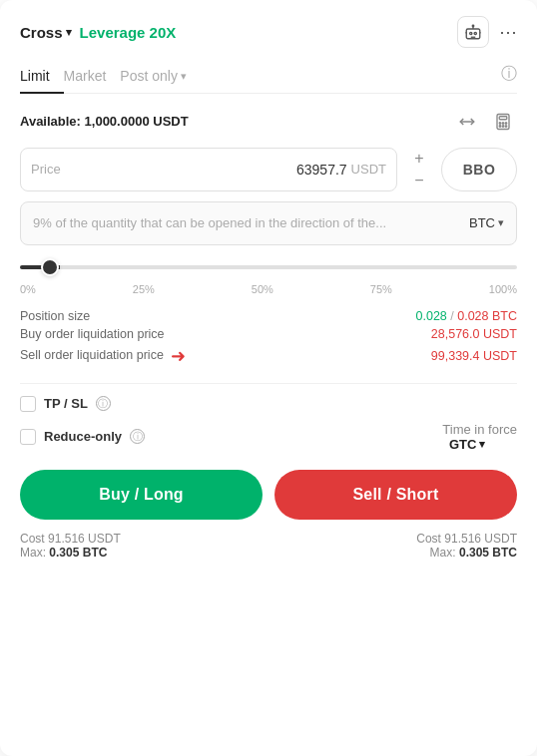 The width and height of the screenshot is (537, 756). Describe the element at coordinates (481, 539) in the screenshot. I see `sell-cost-amount: 91.516 USDT` at that location.